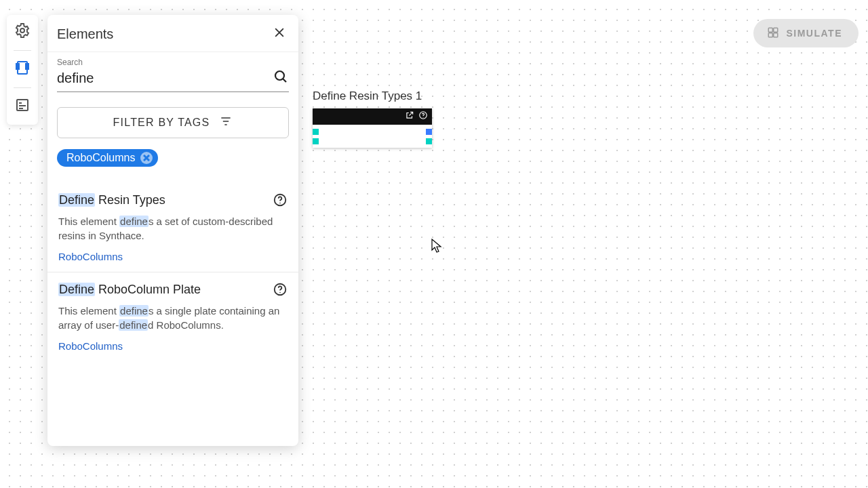 The image size is (868, 488). Describe the element at coordinates (372, 128) in the screenshot. I see `node-body` at that location.